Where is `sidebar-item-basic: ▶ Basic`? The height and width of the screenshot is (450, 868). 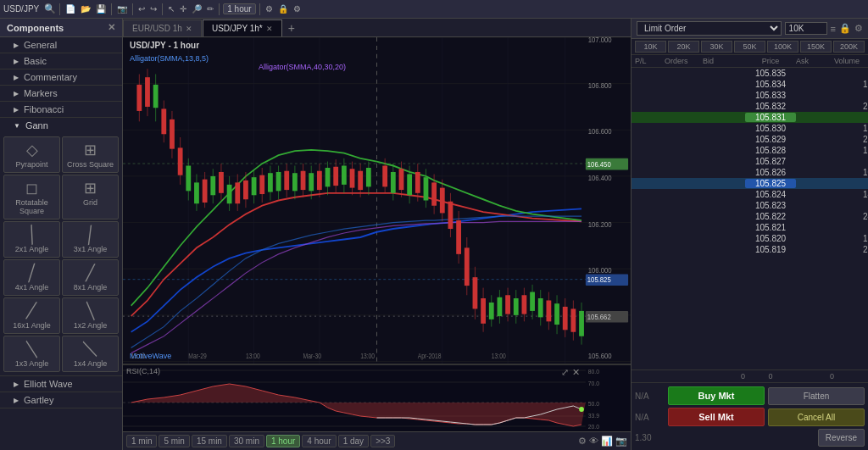 sidebar-item-basic: ▶ Basic is located at coordinates (61, 61).